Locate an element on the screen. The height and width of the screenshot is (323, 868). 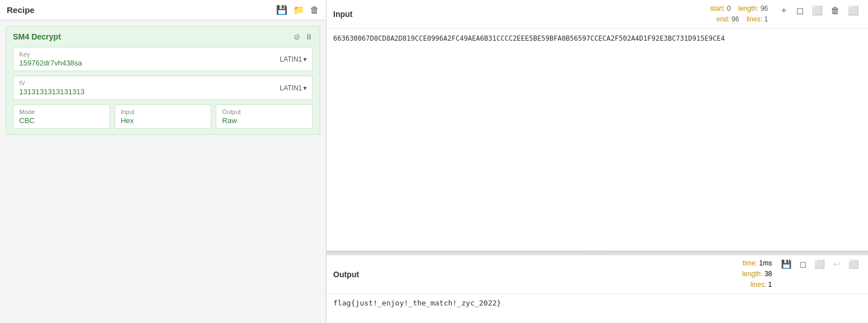
recipe-title: Recipe is located at coordinates (20, 10).